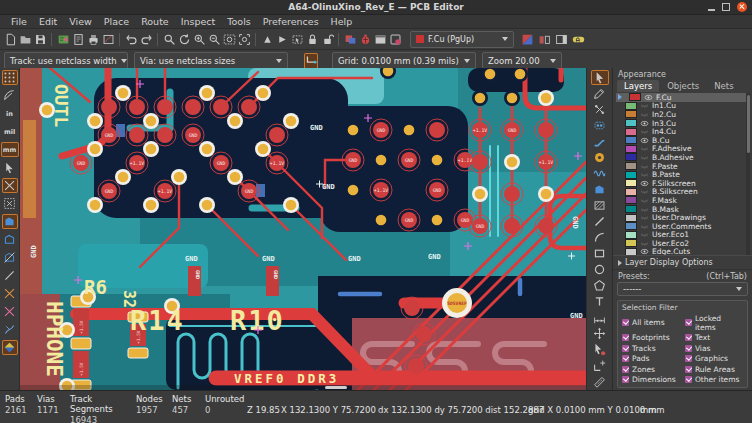  What do you see at coordinates (108, 39) in the screenshot?
I see `plot-button` at bounding box center [108, 39].